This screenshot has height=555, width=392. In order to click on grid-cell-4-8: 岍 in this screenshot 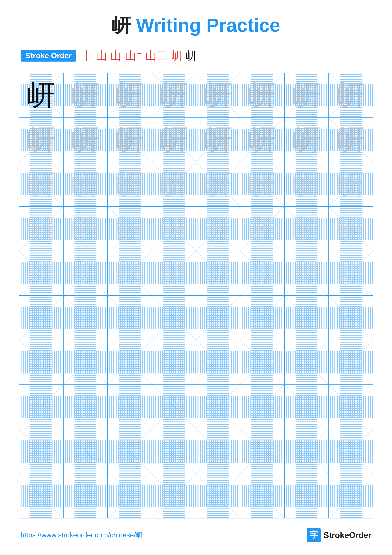, I will do `click(351, 229)`.